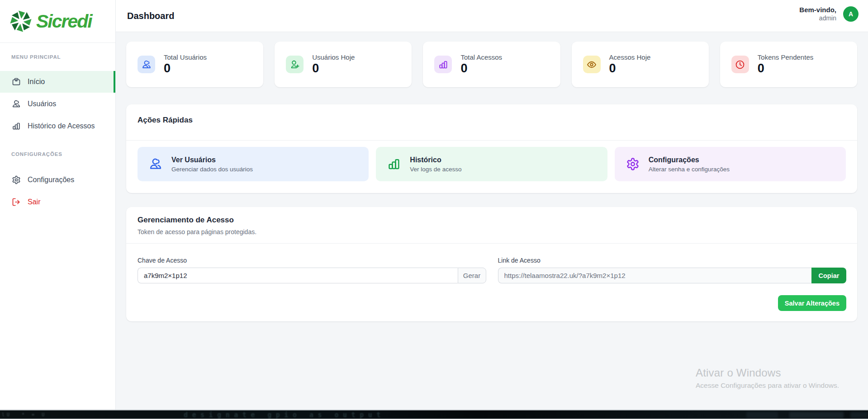 The width and height of the screenshot is (868, 419). What do you see at coordinates (767, 386) in the screenshot?
I see `watermark-subtitle: Acesse Configurações para ativar o Windo…` at bounding box center [767, 386].